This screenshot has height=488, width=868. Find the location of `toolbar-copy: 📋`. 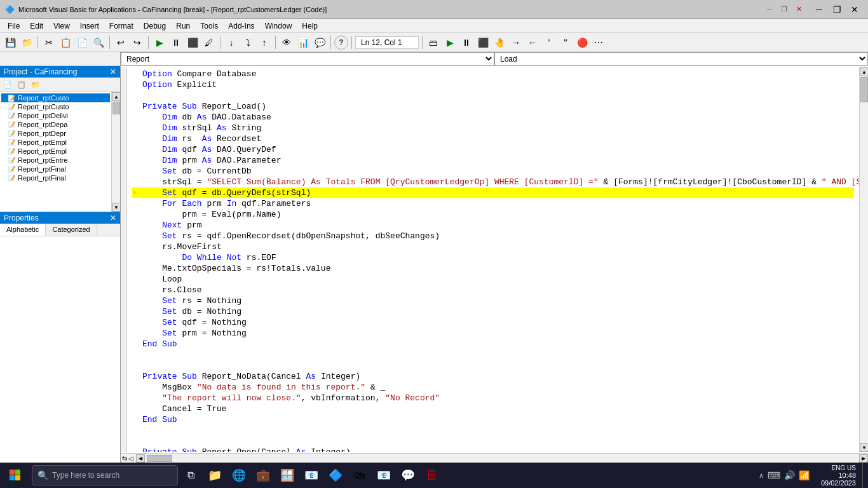

toolbar-copy: 📋 is located at coordinates (65, 43).